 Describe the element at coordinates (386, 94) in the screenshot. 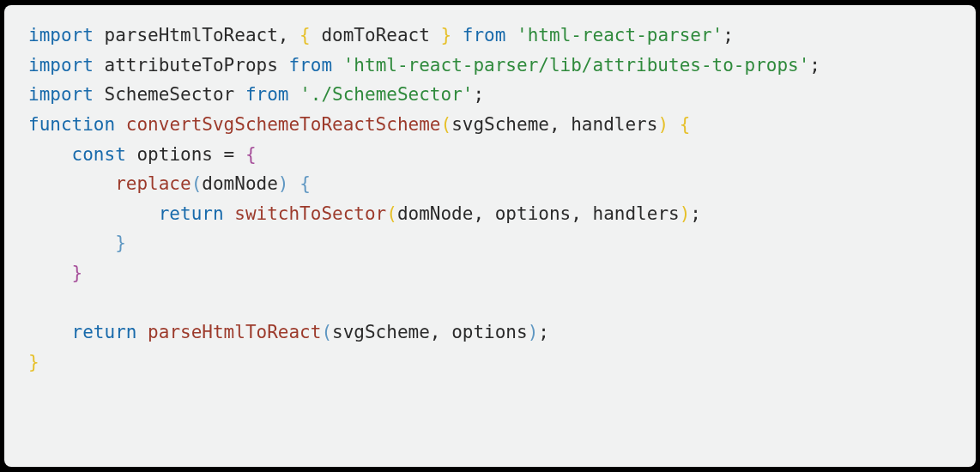

I see `code-token: './SchemeSector'` at that location.